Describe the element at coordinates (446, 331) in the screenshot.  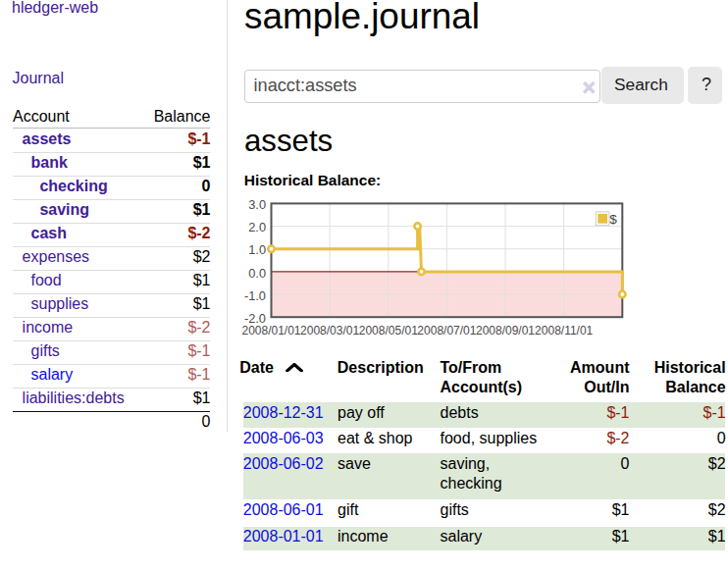
I see `svg-text: 2008/07/01` at that location.